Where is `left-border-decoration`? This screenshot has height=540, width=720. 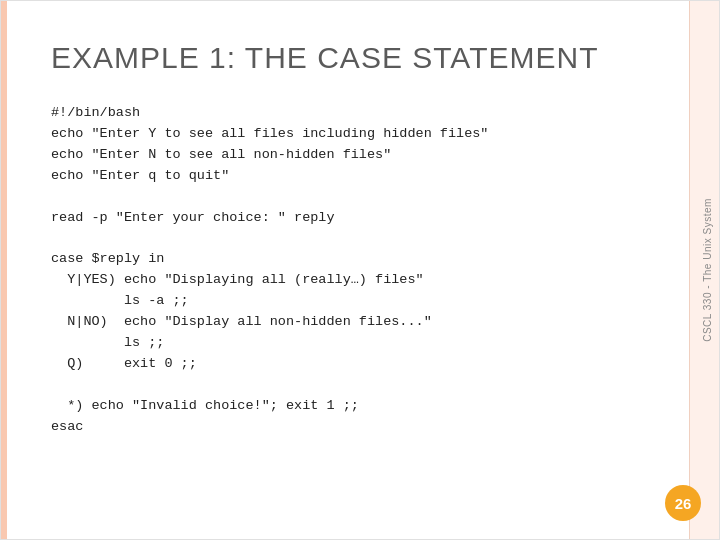
left-border-decoration is located at coordinates (4, 270).